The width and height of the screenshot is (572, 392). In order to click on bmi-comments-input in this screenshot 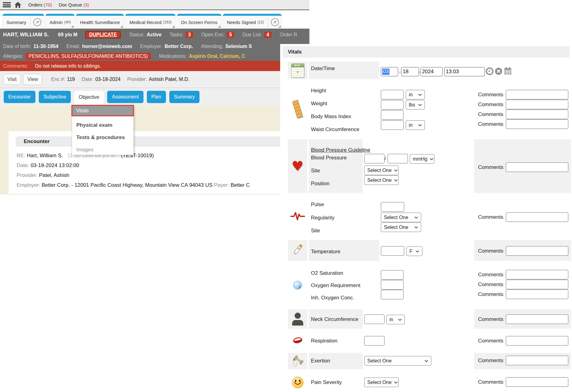, I will do `click(537, 114)`.